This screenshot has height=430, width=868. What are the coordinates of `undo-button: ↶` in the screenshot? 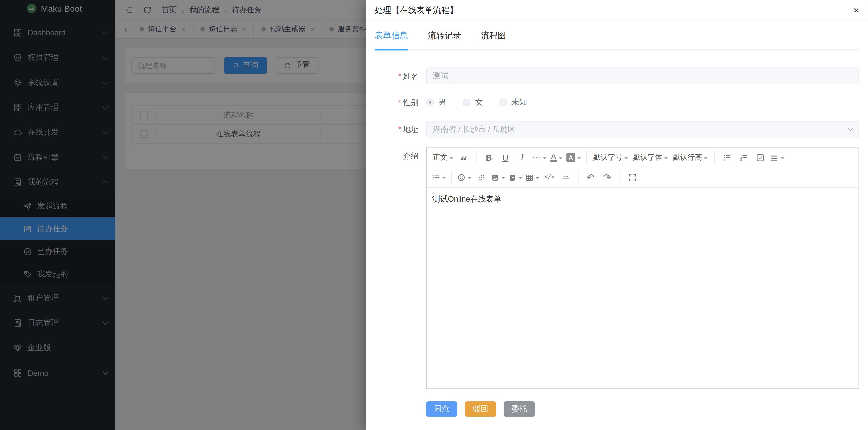 It's located at (591, 177).